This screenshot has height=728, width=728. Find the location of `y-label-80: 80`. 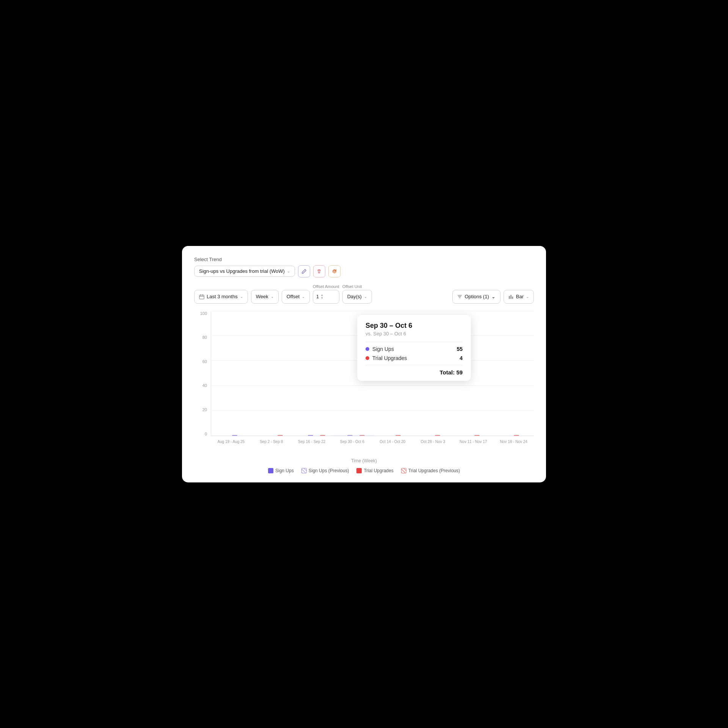

y-label-80: 80 is located at coordinates (202, 337).